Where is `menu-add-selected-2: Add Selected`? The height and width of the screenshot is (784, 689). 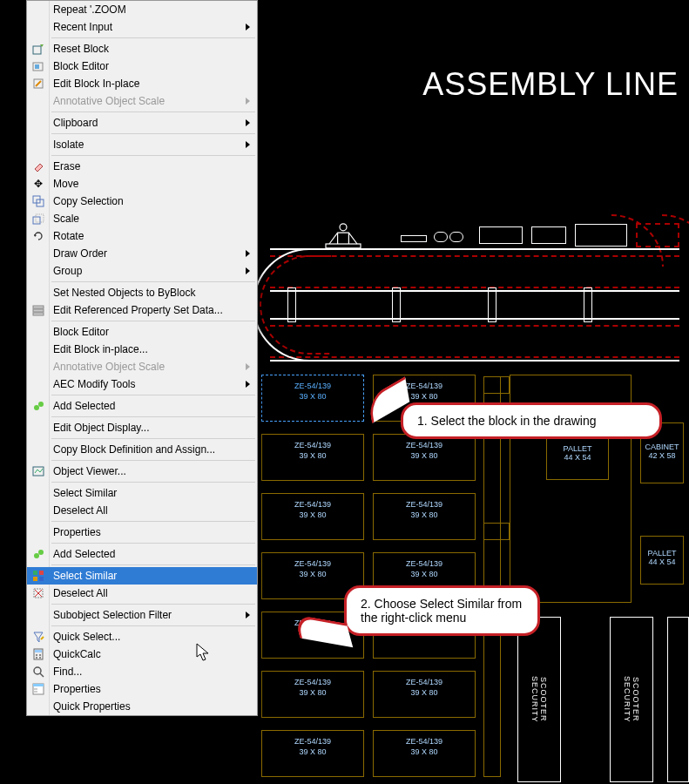 menu-add-selected-2: Add Selected is located at coordinates (142, 554).